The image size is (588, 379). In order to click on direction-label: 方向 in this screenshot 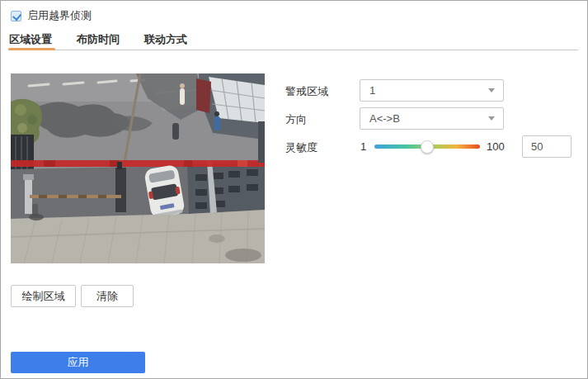, I will do `click(296, 120)`.